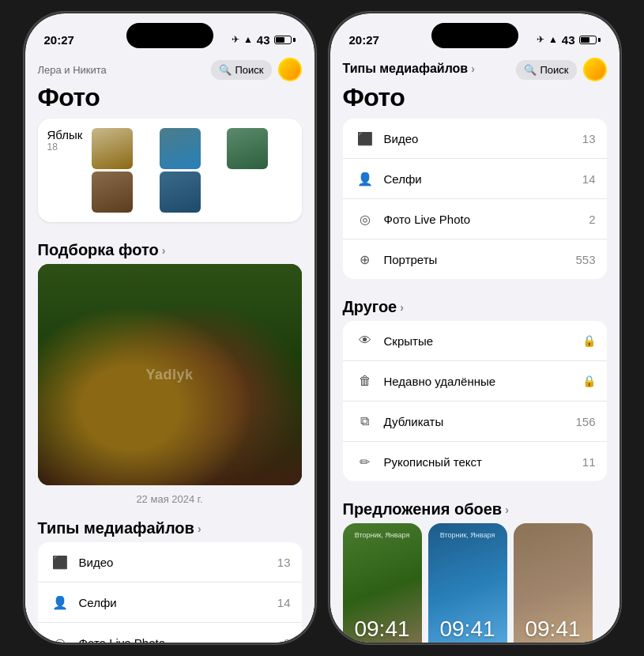  What do you see at coordinates (475, 199) in the screenshot?
I see `media-types-list-right: ⬛ Видео 13 👤 Селфи 14 ◎ Фото Live Photo …` at bounding box center [475, 199].